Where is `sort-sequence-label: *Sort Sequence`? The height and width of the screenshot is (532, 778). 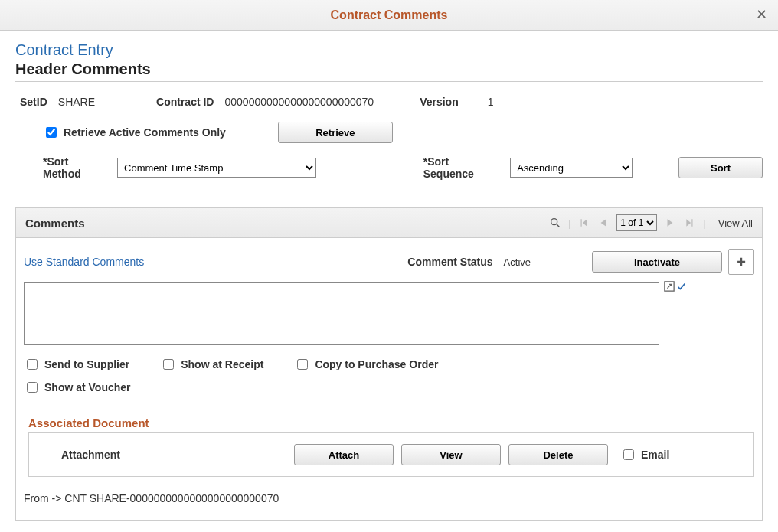 sort-sequence-label: *Sort Sequence is located at coordinates (463, 168).